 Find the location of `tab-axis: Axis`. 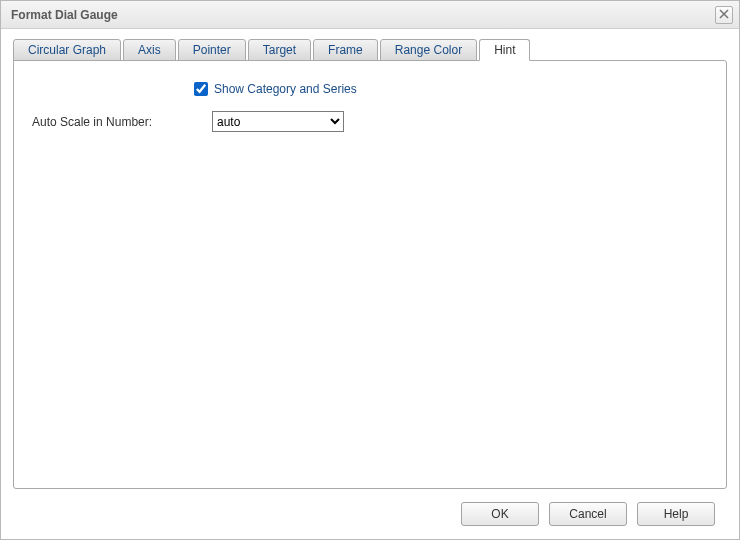

tab-axis: Axis is located at coordinates (150, 50).